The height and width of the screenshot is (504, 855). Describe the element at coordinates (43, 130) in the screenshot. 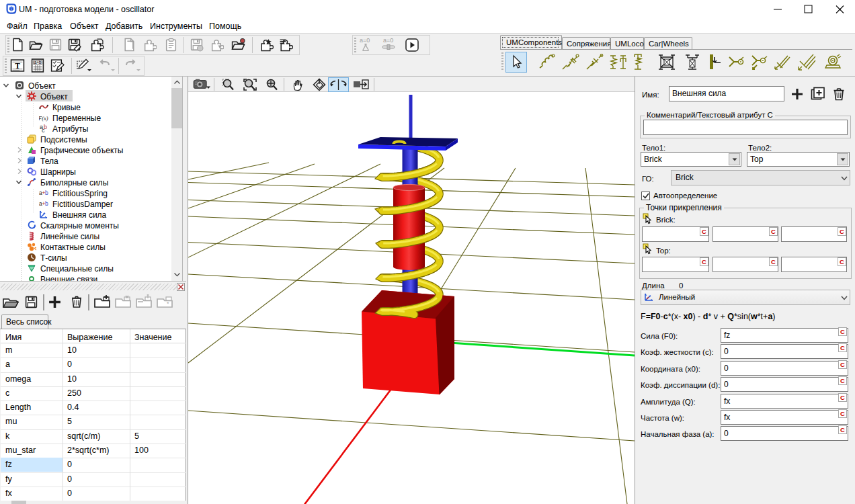

I see `svg-text: c` at that location.